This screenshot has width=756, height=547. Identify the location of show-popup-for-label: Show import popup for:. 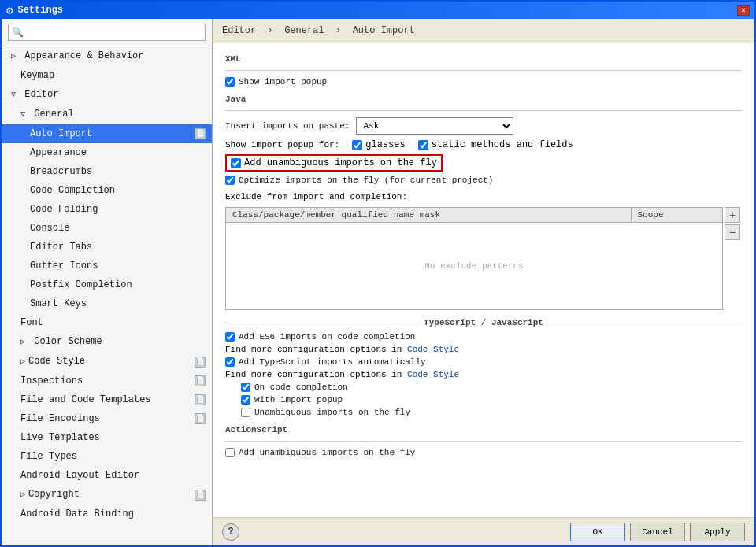
(282, 145).